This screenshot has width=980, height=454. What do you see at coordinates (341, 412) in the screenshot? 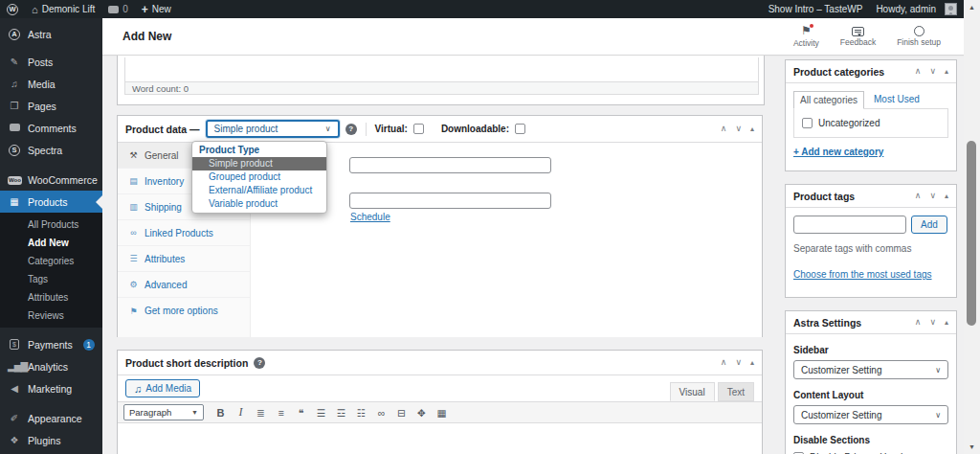
I see `align-center-button: ☲` at bounding box center [341, 412].